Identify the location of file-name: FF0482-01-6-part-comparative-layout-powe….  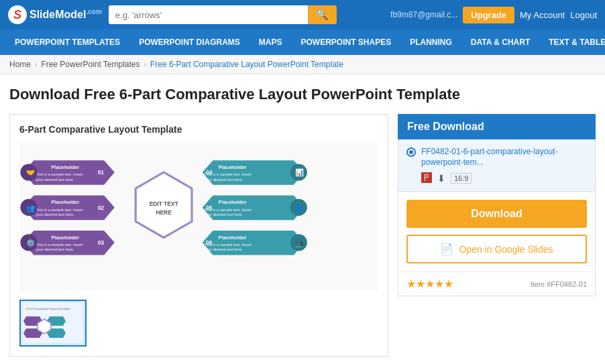
(504, 158).